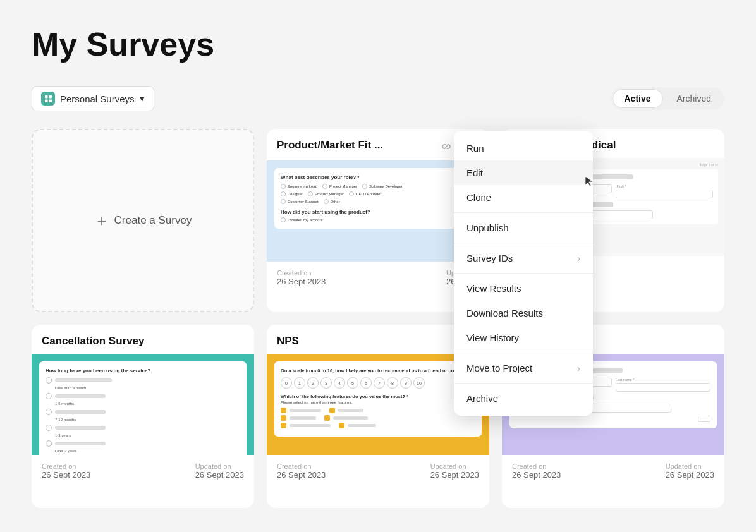  I want to click on toolbar: Personal Surveys ▾ Active Archived, so click(378, 99).